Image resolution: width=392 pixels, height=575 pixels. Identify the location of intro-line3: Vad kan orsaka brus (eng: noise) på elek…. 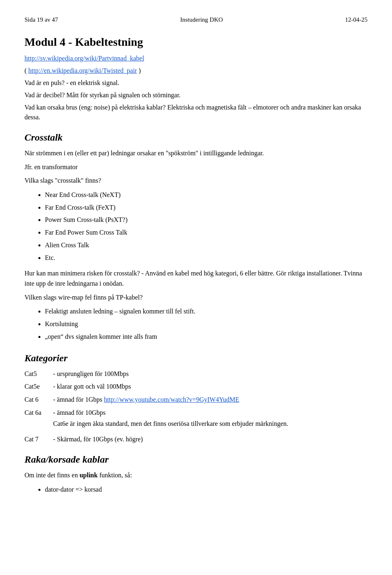
(196, 112).